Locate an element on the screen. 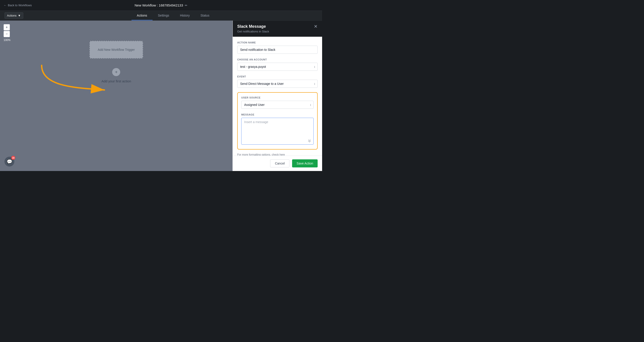  panel-footer: Cancel Save Action is located at coordinates (278, 163).